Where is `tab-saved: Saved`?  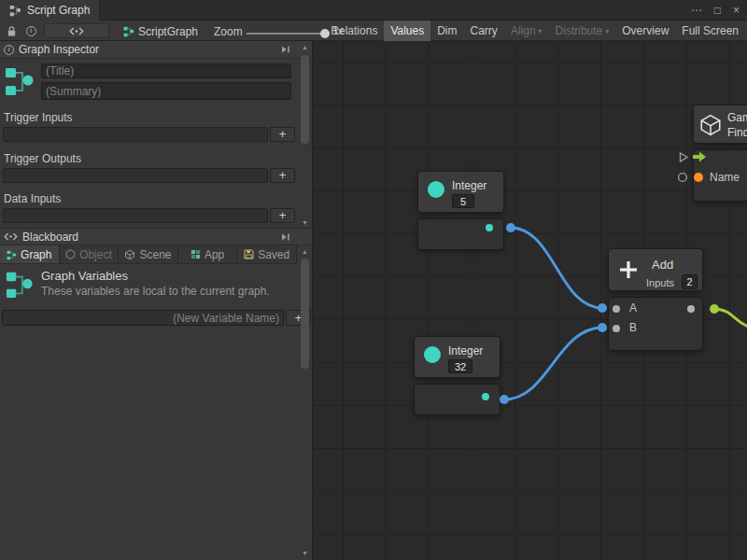
tab-saved: Saved is located at coordinates (267, 255).